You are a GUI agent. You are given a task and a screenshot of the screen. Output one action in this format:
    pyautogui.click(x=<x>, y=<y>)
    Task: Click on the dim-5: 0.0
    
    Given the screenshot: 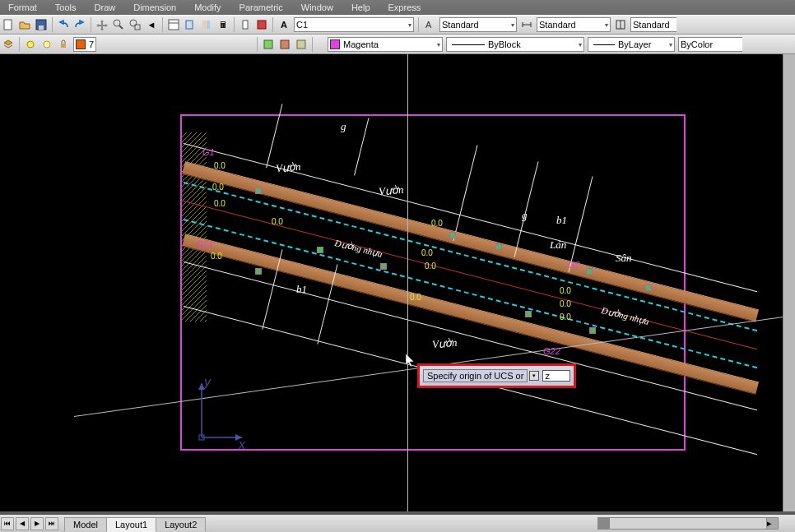 What is the action you would take?
    pyautogui.click(x=277, y=222)
    